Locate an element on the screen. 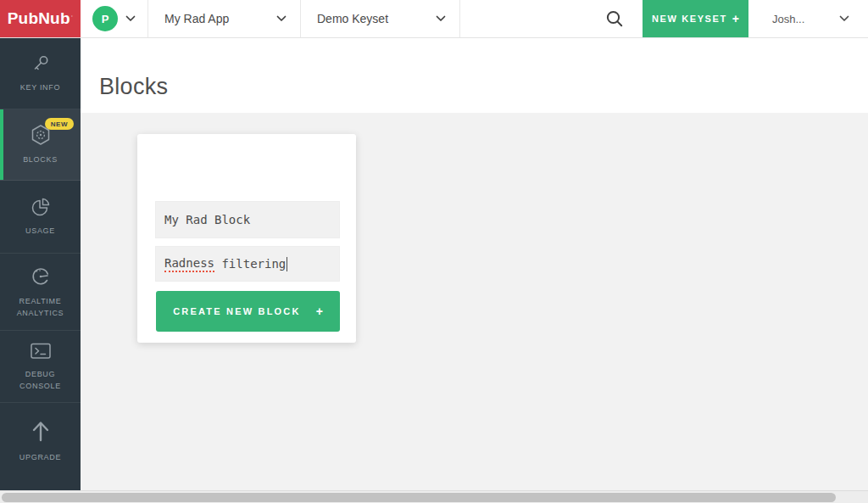  sidebar-item-key-info: KEY INFO is located at coordinates (41, 74).